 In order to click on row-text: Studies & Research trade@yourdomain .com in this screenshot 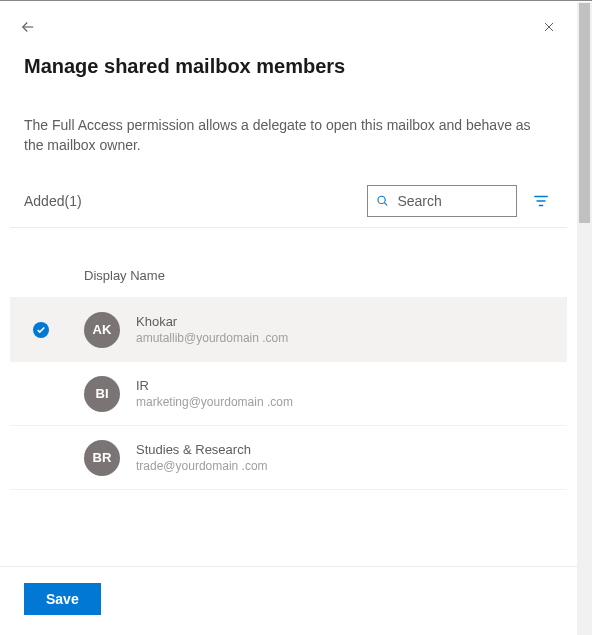, I will do `click(202, 458)`.